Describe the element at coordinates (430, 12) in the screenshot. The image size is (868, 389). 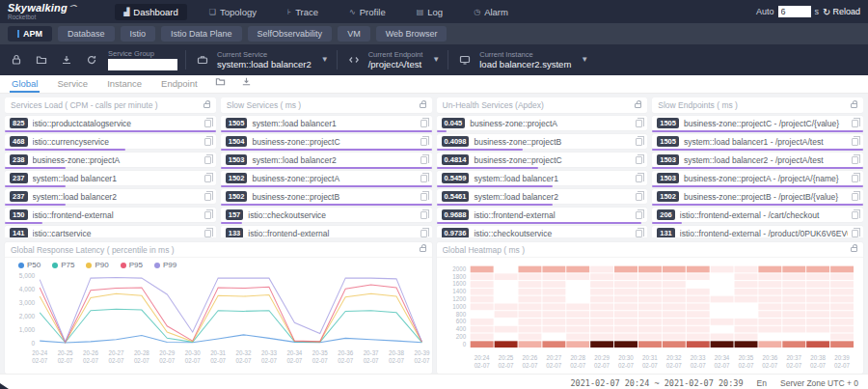
I see `nav-item-log: ▤Log` at that location.